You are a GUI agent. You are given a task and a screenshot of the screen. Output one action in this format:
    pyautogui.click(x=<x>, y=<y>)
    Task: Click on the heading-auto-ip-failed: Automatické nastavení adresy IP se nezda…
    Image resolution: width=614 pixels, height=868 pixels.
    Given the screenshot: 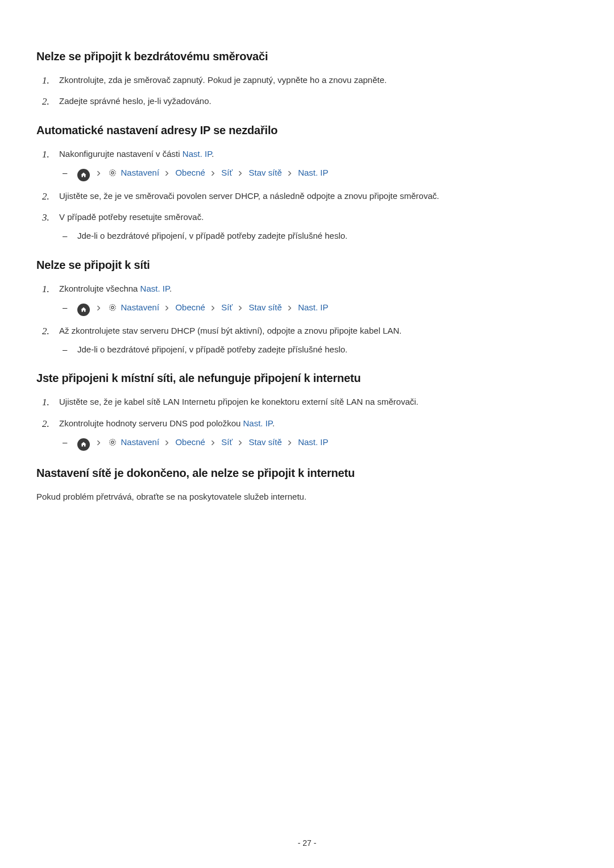 What is the action you would take?
    pyautogui.click(x=307, y=131)
    